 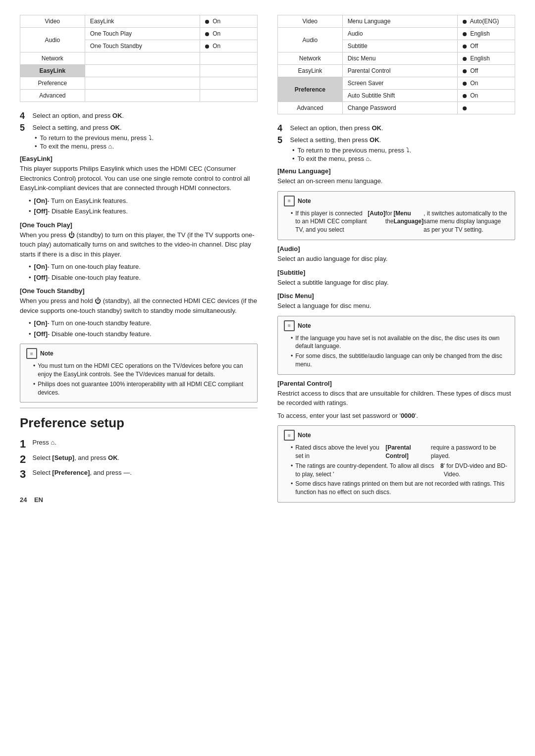 I want to click on right-step5-num: 5, so click(x=283, y=141).